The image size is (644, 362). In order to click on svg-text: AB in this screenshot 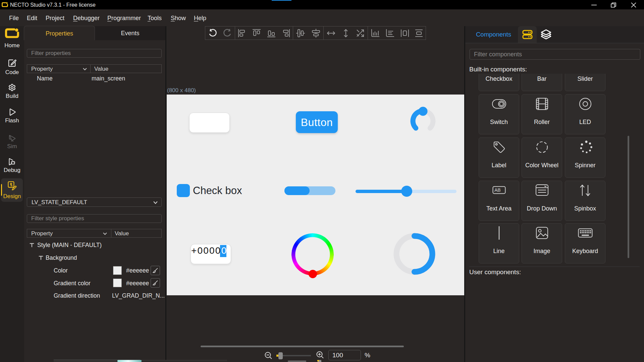, I will do `click(498, 190)`.